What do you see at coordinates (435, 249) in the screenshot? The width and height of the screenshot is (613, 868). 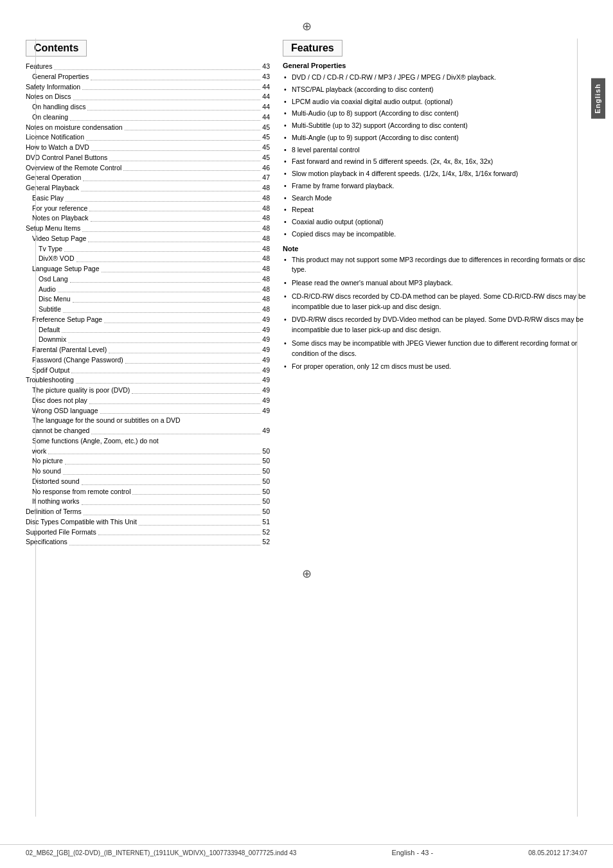 I see `note-heading: Note` at bounding box center [435, 249].